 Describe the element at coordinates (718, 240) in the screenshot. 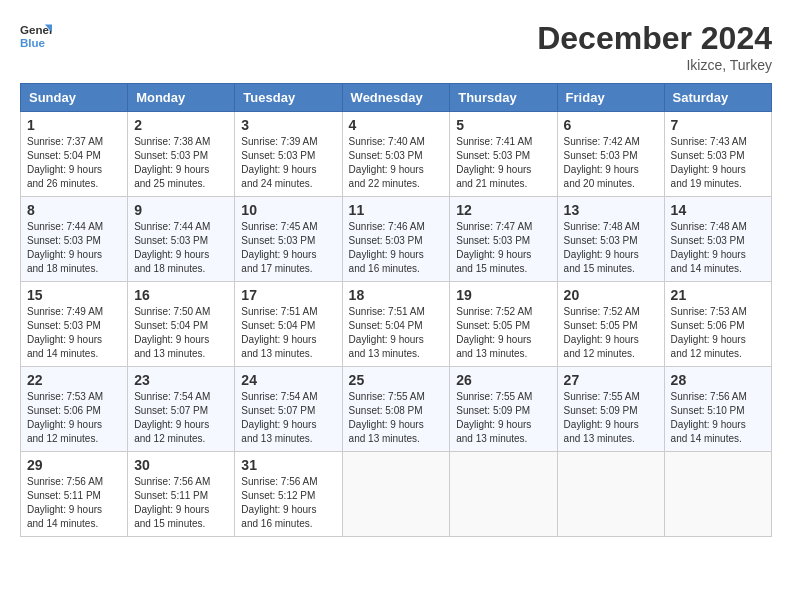

I see `calendar-cell: 14Sunrise: 7:48 AMSunset: 5:03 PMDayligh…` at that location.